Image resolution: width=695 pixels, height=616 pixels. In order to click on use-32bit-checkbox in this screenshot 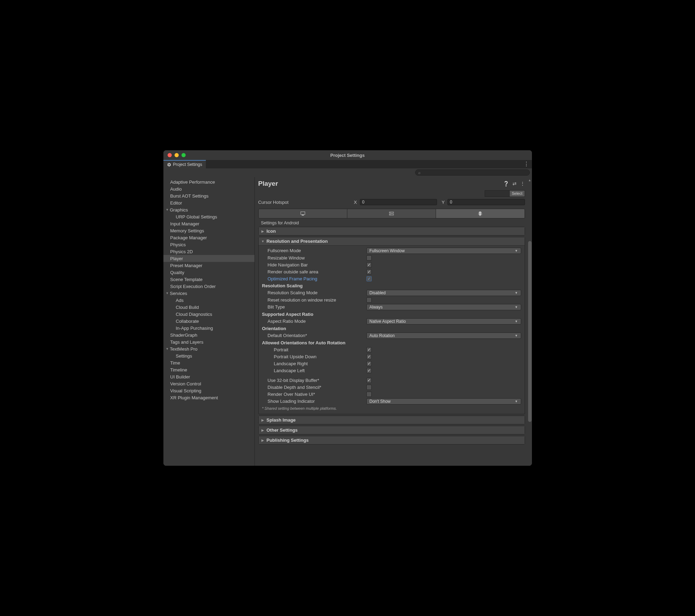, I will do `click(369, 381)`.